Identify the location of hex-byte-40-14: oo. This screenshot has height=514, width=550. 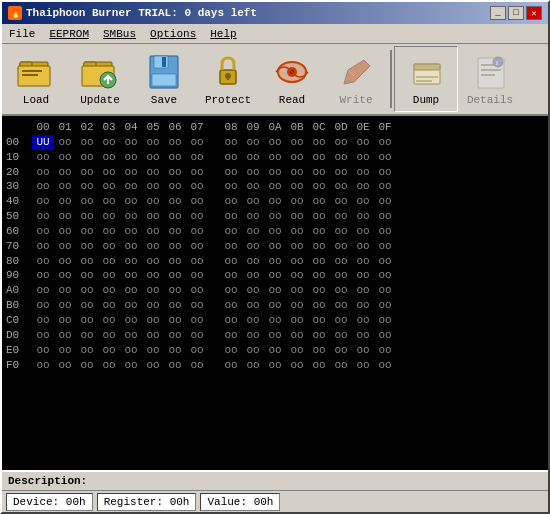
(363, 202).